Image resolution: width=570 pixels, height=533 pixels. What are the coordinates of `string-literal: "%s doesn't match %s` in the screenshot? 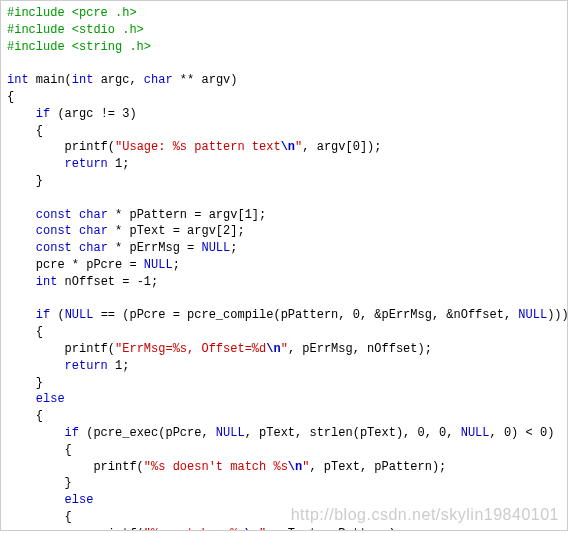 It's located at (216, 467).